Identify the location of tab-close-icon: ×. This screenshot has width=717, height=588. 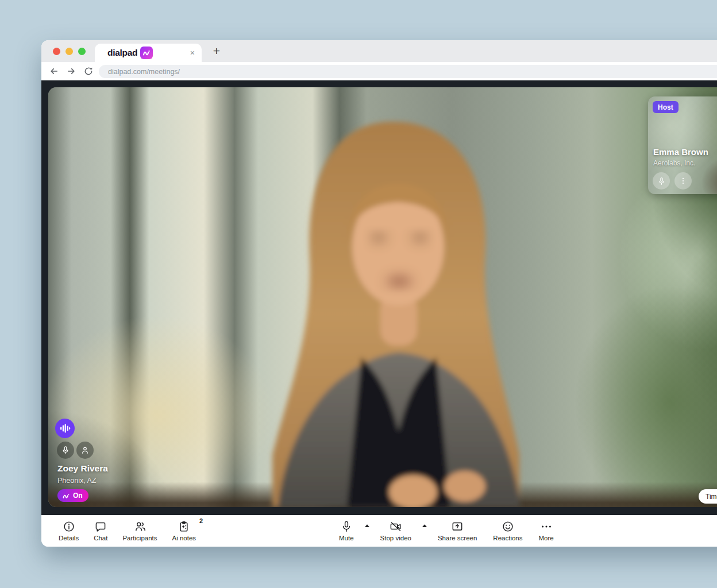
(192, 53).